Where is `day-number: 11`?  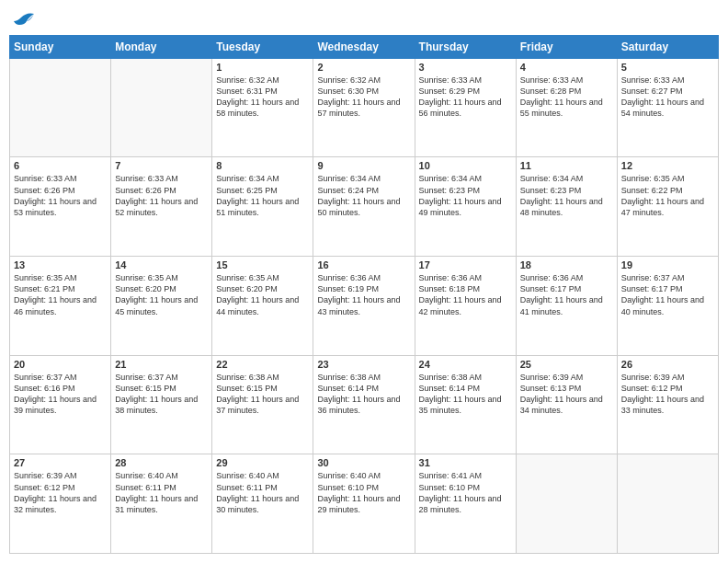
day-number: 11 is located at coordinates (566, 166).